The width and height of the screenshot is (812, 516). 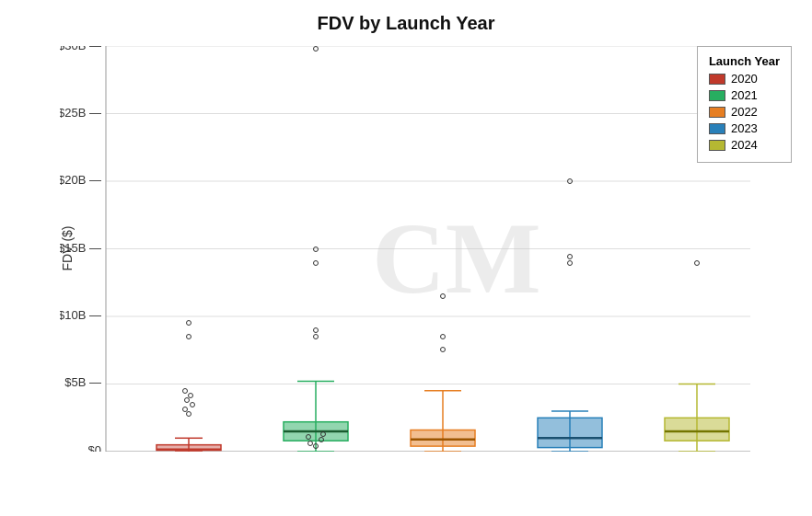 What do you see at coordinates (744, 112) in the screenshot?
I see `legend-item-2022: 2022` at bounding box center [744, 112].